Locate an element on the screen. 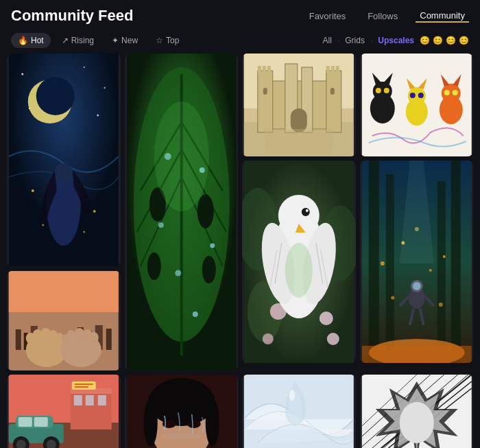 The image size is (480, 448). new-icon: ✦ is located at coordinates (115, 40).